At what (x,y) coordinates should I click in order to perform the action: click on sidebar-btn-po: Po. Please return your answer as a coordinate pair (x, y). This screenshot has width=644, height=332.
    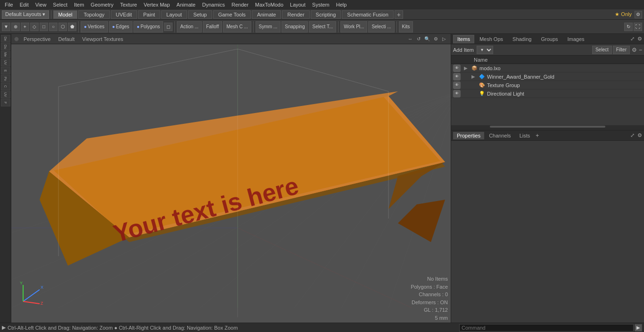
    Looking at the image, I should click on (6, 79).